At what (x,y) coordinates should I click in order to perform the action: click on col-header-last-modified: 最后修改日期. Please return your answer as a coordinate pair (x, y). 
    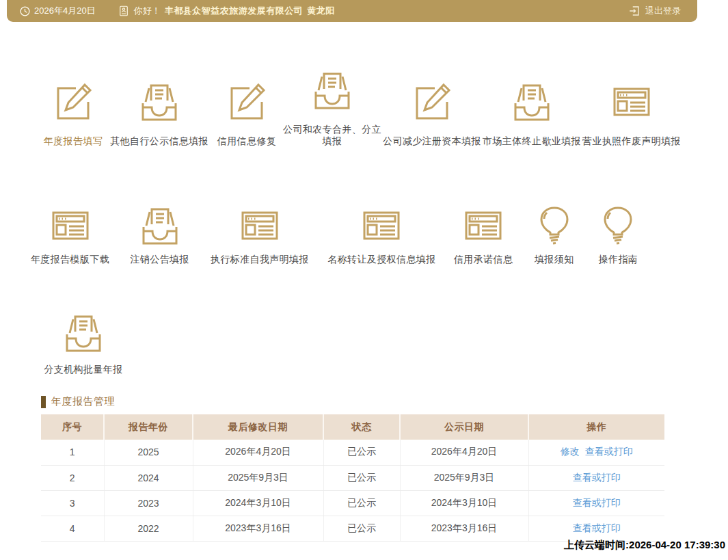
    Looking at the image, I should click on (258, 427).